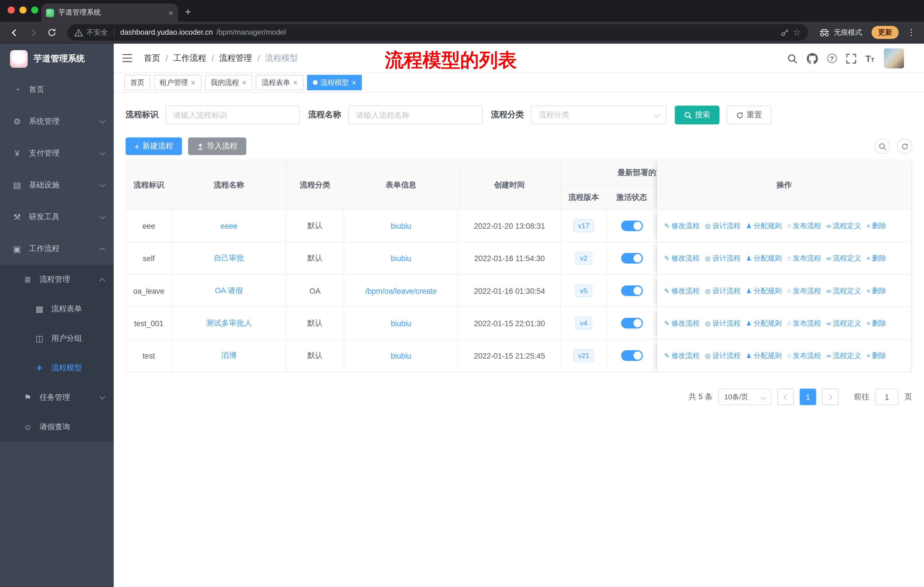  Describe the element at coordinates (599, 115) in the screenshot. I see `category-select: 流程分类` at that location.